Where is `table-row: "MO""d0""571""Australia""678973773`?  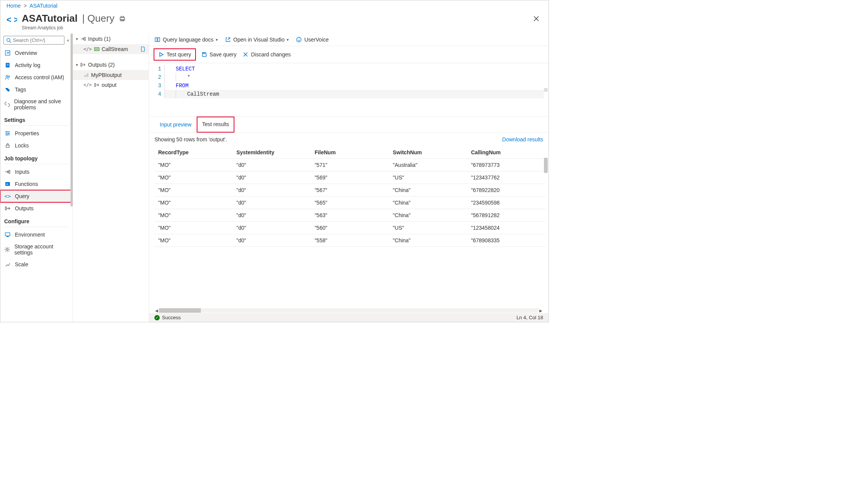
table-row: "MO""d0""571""Australia""678973773 is located at coordinates (350, 165).